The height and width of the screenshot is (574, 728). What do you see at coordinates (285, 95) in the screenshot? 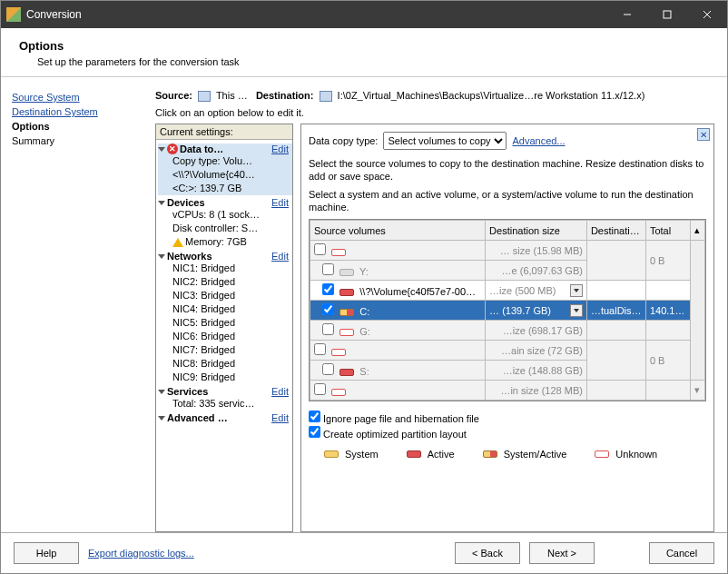
I see `dest-label: Destination:` at bounding box center [285, 95].